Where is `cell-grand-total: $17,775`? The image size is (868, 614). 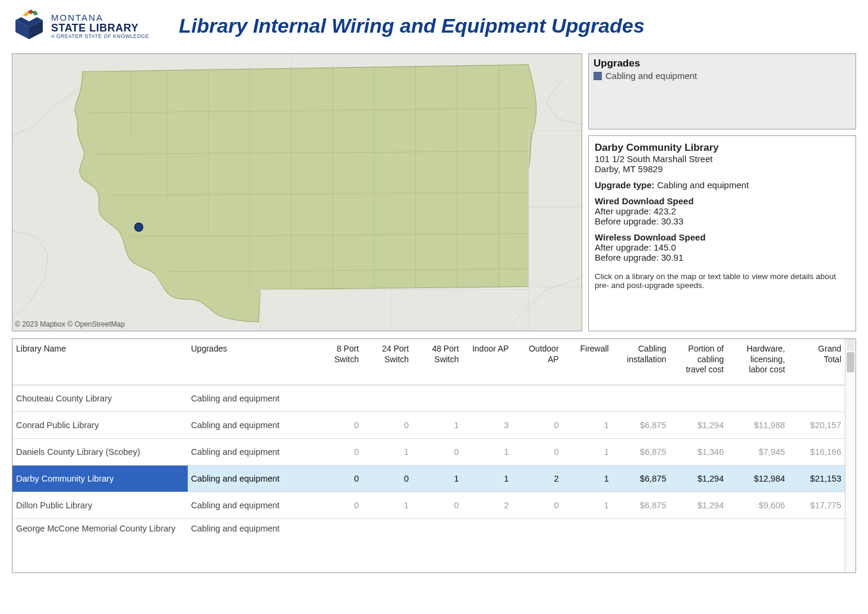 cell-grand-total: $17,775 is located at coordinates (816, 505).